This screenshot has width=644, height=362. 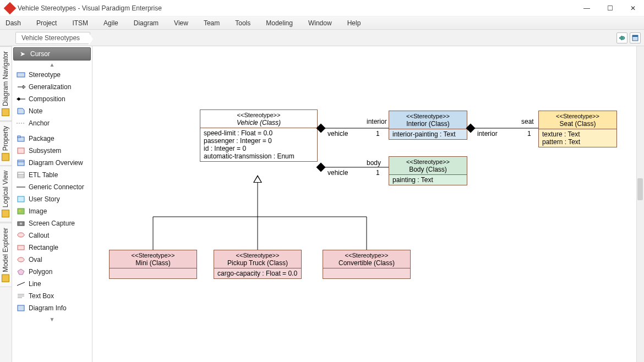 I want to click on title-bar: Vehicle Stereotypes - Visual Paradigm En…, so click(x=322, y=8).